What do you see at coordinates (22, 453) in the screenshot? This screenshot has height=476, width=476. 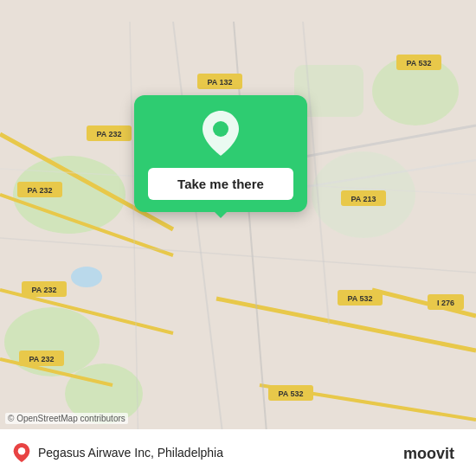 I see `location-marker-icon` at bounding box center [22, 453].